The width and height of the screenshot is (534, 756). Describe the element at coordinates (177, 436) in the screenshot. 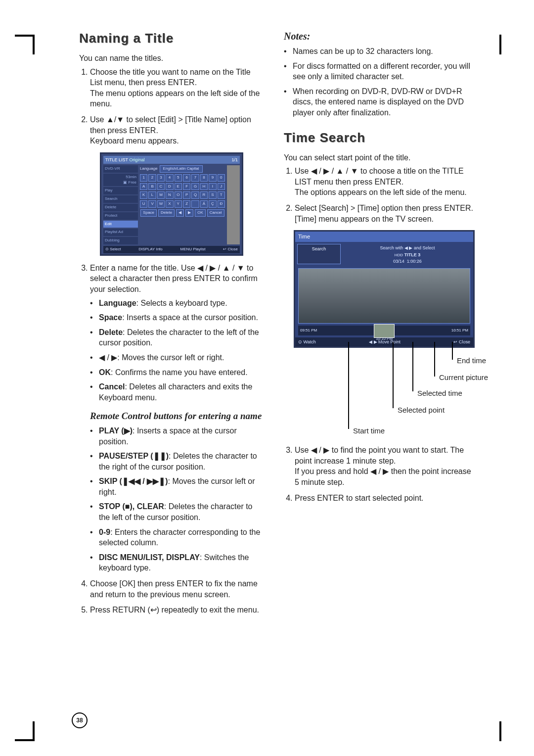

I see `rc-play: PLAY (▶): Inserts a space at the cursor …` at that location.